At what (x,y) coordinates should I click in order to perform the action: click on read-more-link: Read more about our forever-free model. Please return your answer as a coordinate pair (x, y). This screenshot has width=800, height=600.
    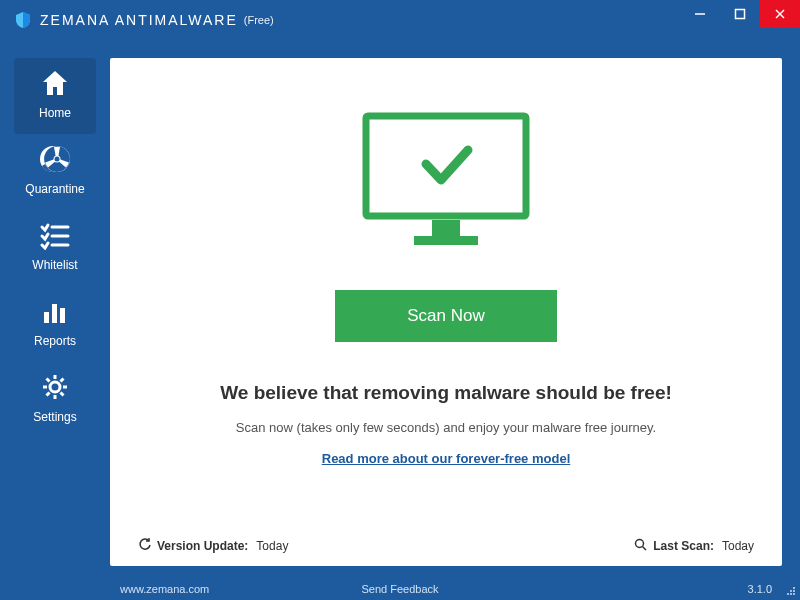
    Looking at the image, I should click on (446, 458).